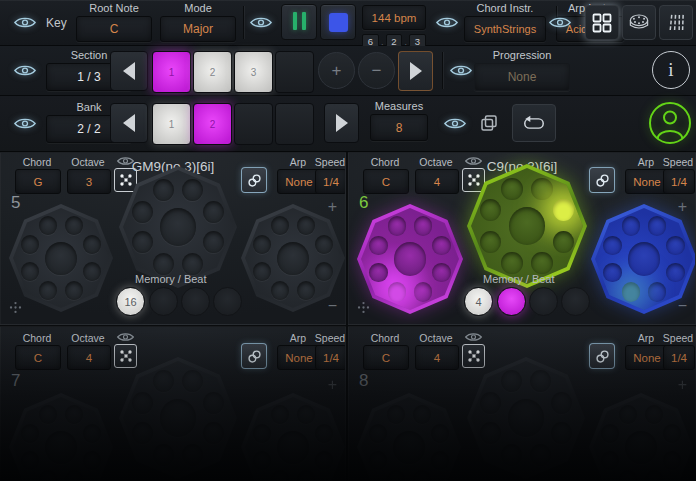 This screenshot has height=481, width=696. What do you see at coordinates (25, 70) in the screenshot?
I see `section-visibility-eye-icon` at bounding box center [25, 70].